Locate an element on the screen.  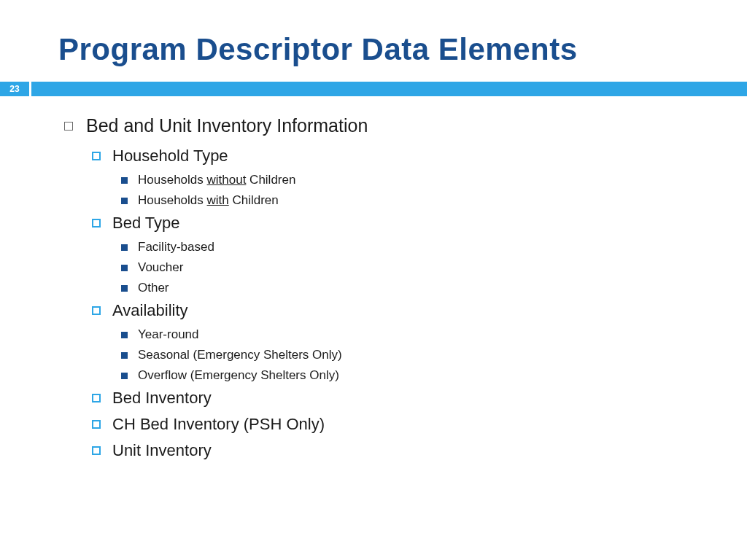
list-item: Other is located at coordinates (434, 288).